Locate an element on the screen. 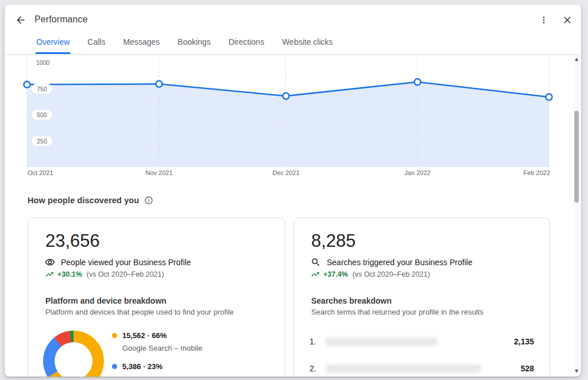 This screenshot has height=380, width=588. tab-website-clicks: Website clicks is located at coordinates (307, 46).